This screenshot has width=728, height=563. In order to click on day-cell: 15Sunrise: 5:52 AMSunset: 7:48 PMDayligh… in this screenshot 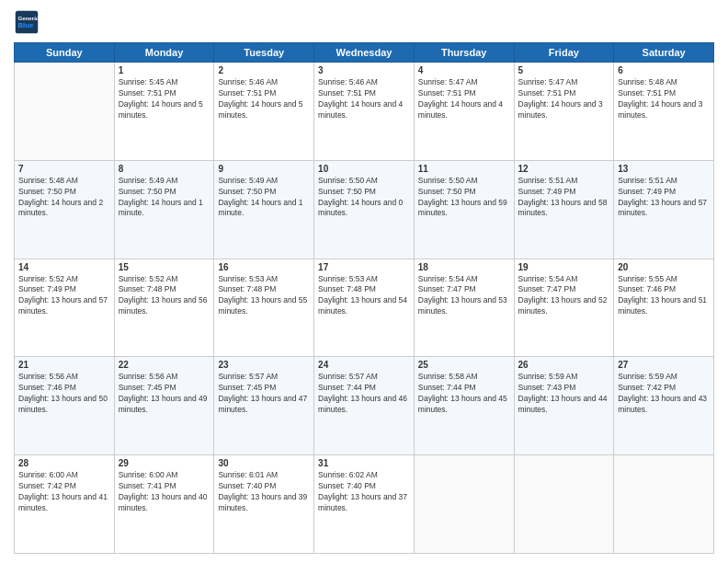, I will do `click(164, 307)`.